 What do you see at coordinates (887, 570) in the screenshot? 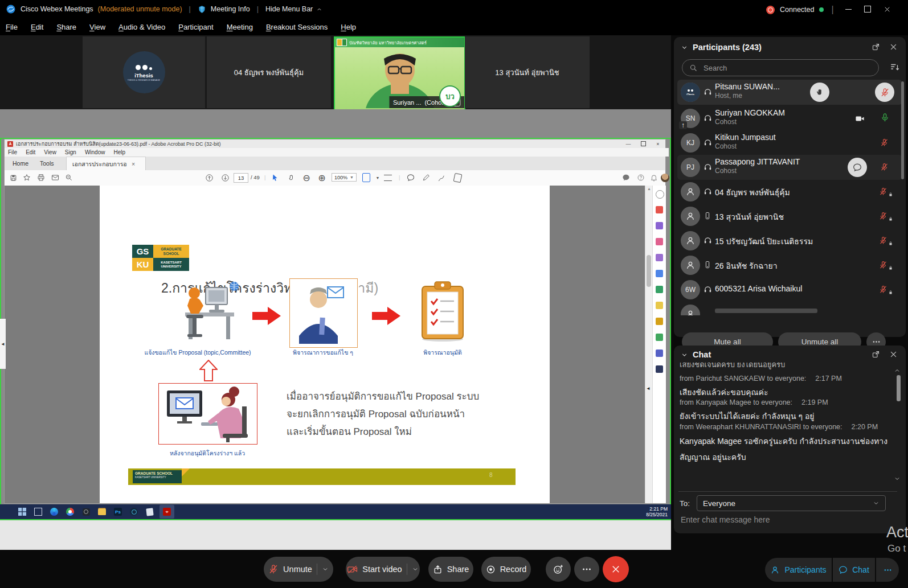
I see `panel-more-button` at bounding box center [887, 570].